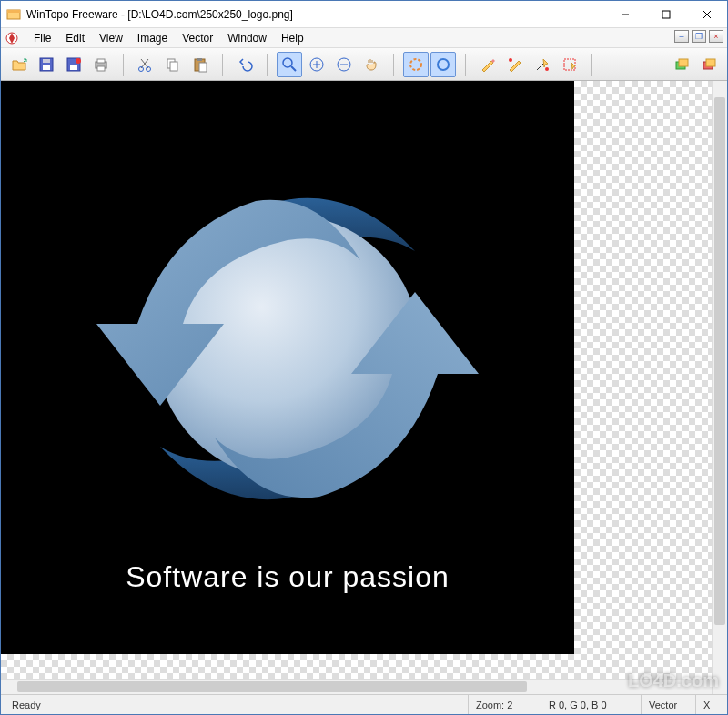 This screenshot has width=728, height=715. What do you see at coordinates (46, 65) in the screenshot?
I see `save-button` at bounding box center [46, 65].